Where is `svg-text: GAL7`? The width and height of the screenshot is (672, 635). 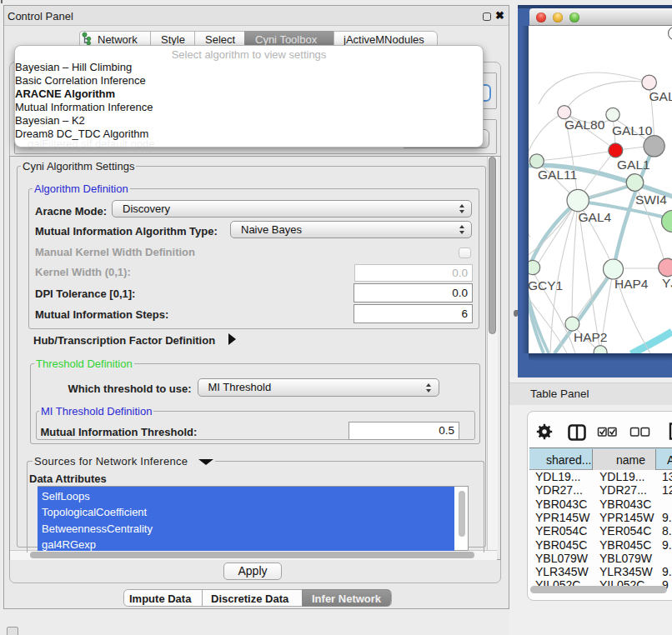 svg-text: GAL7 is located at coordinates (660, 97).